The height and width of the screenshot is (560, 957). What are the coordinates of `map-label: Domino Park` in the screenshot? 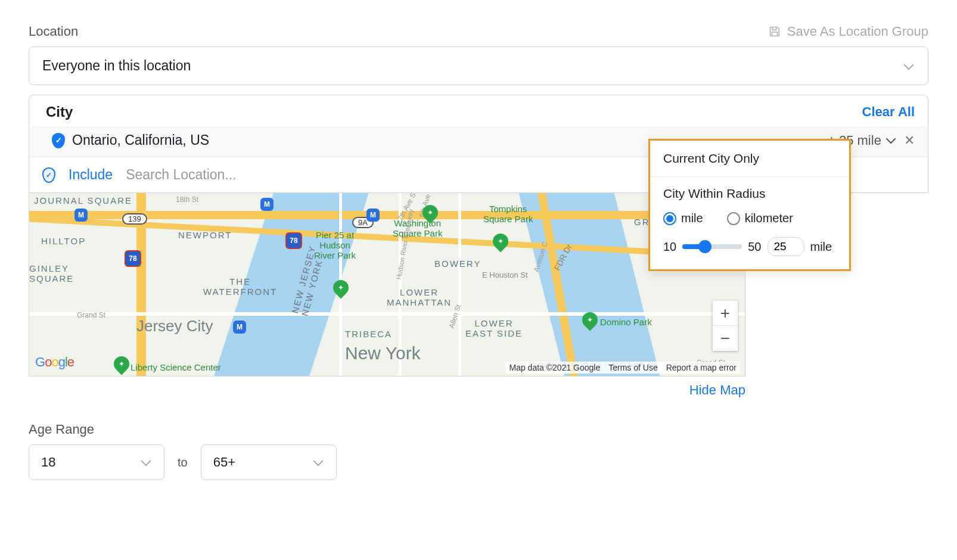 It's located at (626, 322).